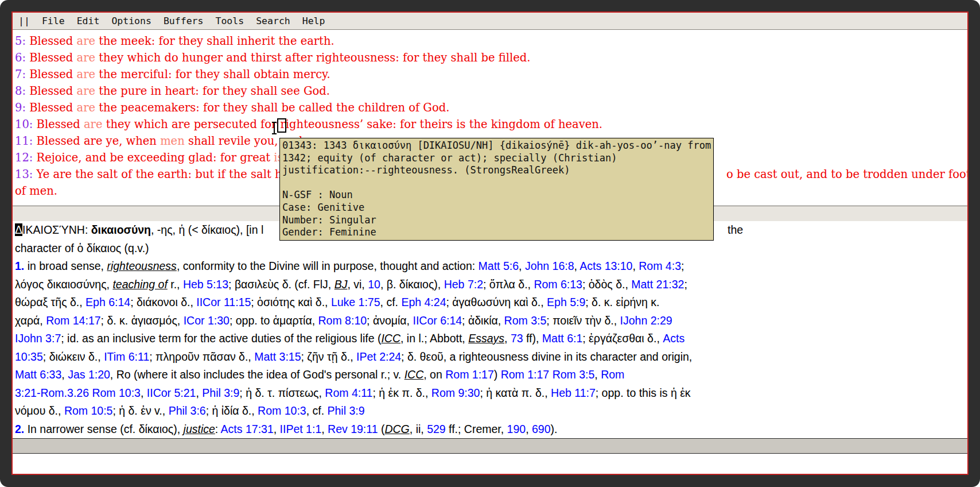  Describe the element at coordinates (24, 175) in the screenshot. I see `verse-number: 13:` at that location.